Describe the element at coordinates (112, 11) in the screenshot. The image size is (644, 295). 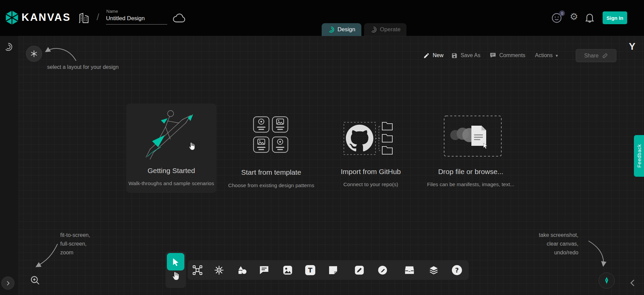
I see `design-name-label: Name` at that location.